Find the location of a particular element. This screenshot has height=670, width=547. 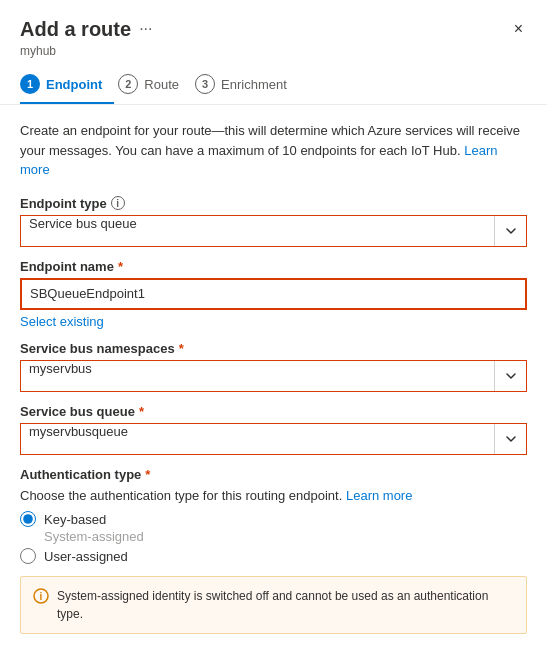

step-1-label: Endpoint is located at coordinates (74, 84).